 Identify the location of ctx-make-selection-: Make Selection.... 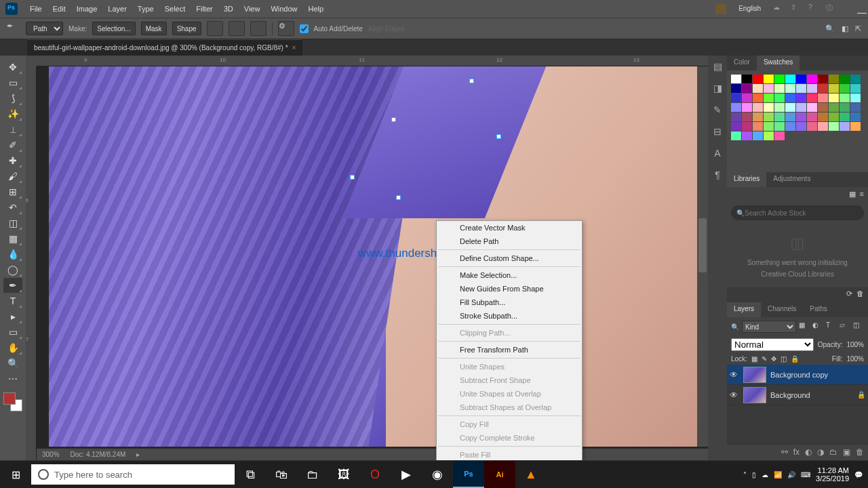
(509, 275).